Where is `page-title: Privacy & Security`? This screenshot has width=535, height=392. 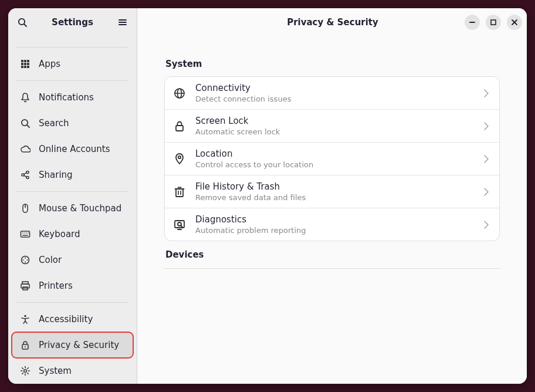
page-title: Privacy & Security is located at coordinates (333, 22).